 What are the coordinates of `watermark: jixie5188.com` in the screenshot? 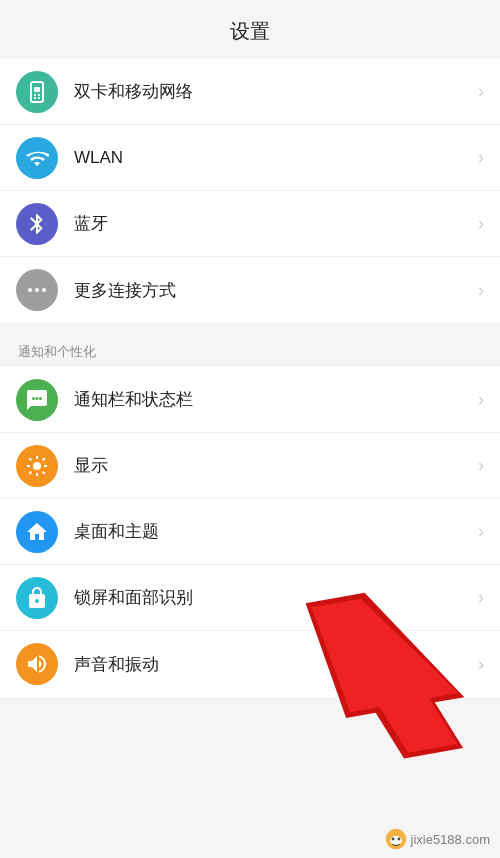 It's located at (438, 839).